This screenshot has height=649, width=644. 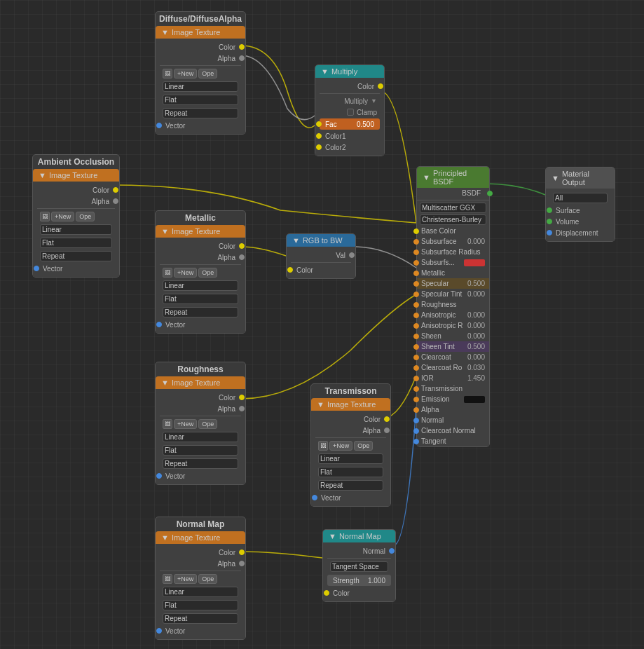 What do you see at coordinates (200, 114) in the screenshot?
I see `diffuse-repeat-select: Repeat` at bounding box center [200, 114].